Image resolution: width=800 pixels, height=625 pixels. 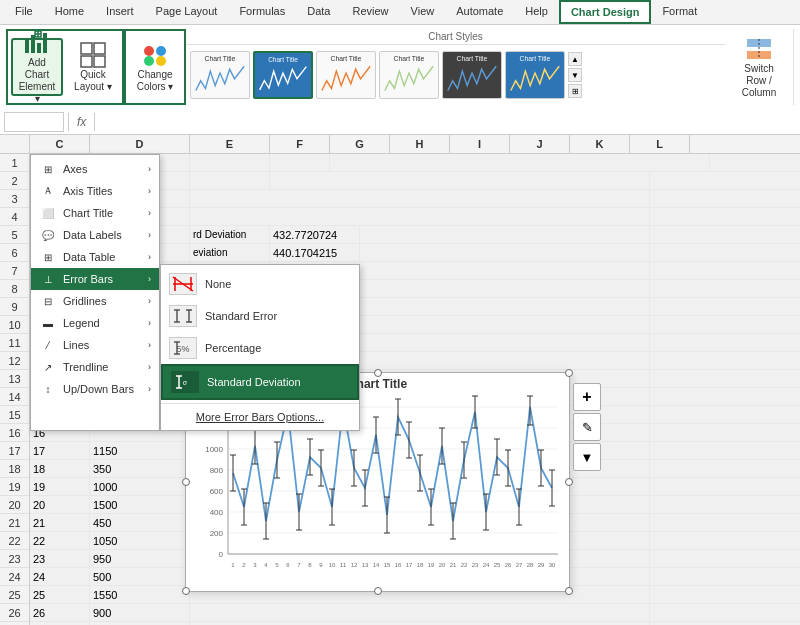 I want to click on error-bars-none: None, so click(x=260, y=284).